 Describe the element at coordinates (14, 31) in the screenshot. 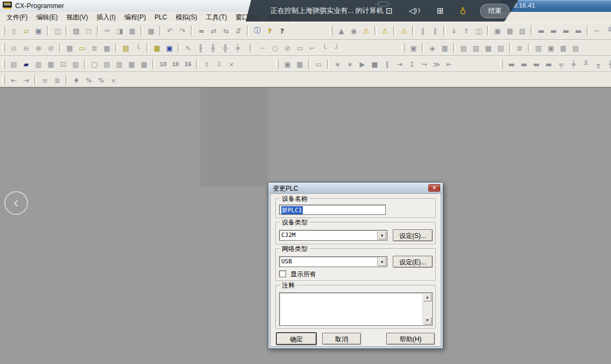

I see `new-file-icon: ▯` at that location.